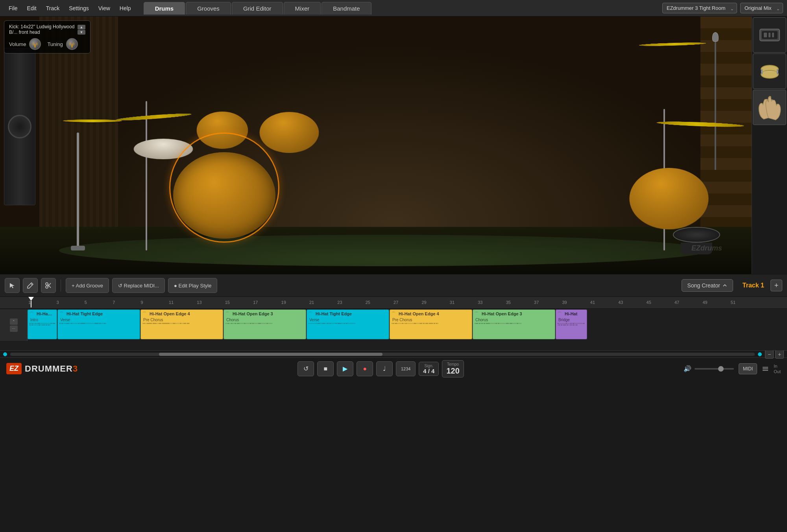 The width and height of the screenshot is (787, 532). What do you see at coordinates (394, 285) in the screenshot?
I see `toolbar: + Add Groove ↺ Replace MIDI... ● Edit Pl…` at bounding box center [394, 285].